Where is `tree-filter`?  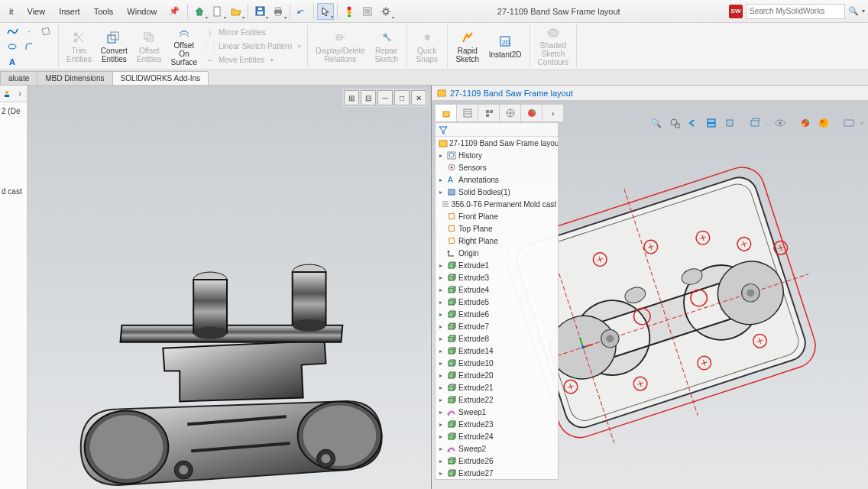
tree-filter is located at coordinates (497, 130).